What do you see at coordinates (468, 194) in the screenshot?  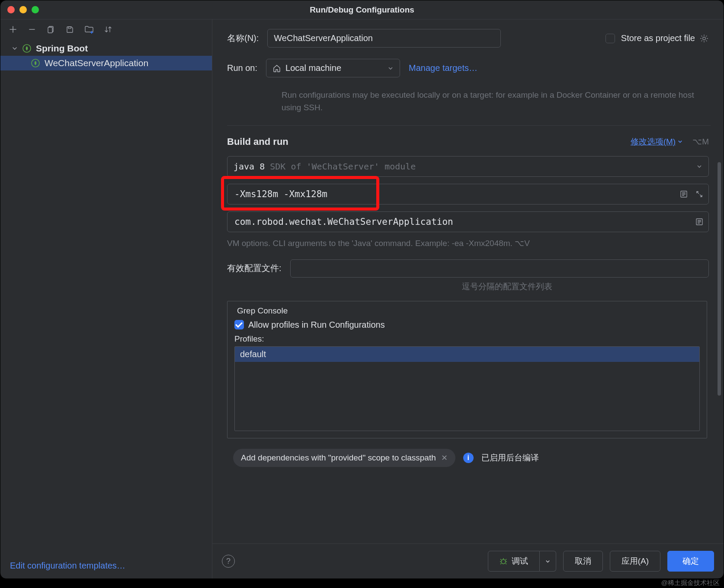 I see `vm-options-input` at bounding box center [468, 194].